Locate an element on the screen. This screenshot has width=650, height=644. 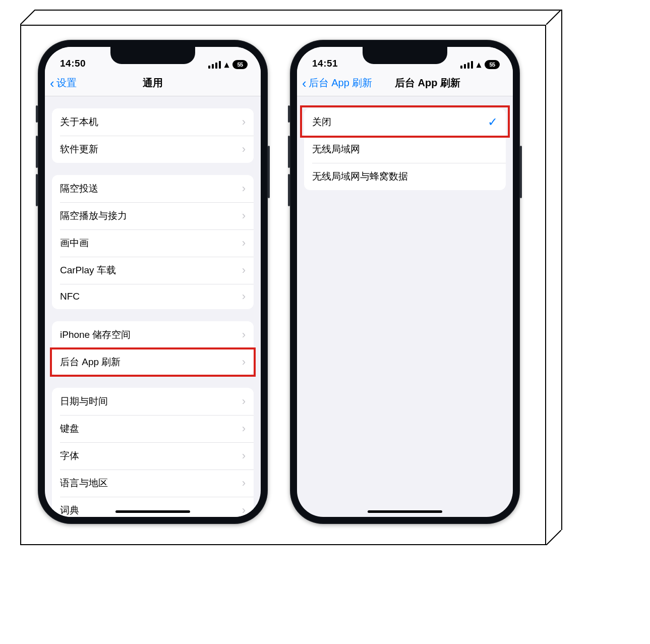
row-label: CarPlay 车载 is located at coordinates (88, 270).